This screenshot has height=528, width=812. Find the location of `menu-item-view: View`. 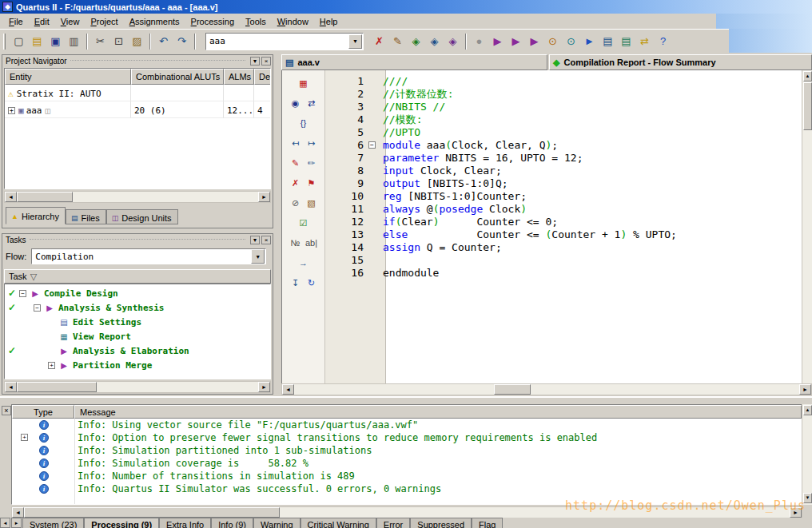

menu-item-view: View is located at coordinates (70, 22).